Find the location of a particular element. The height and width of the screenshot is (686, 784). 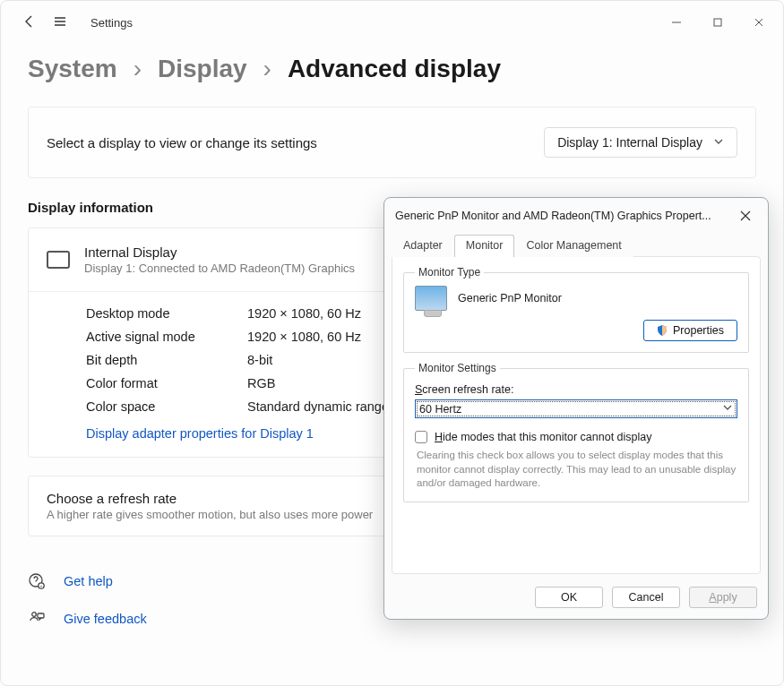

back-button is located at coordinates (30, 23).